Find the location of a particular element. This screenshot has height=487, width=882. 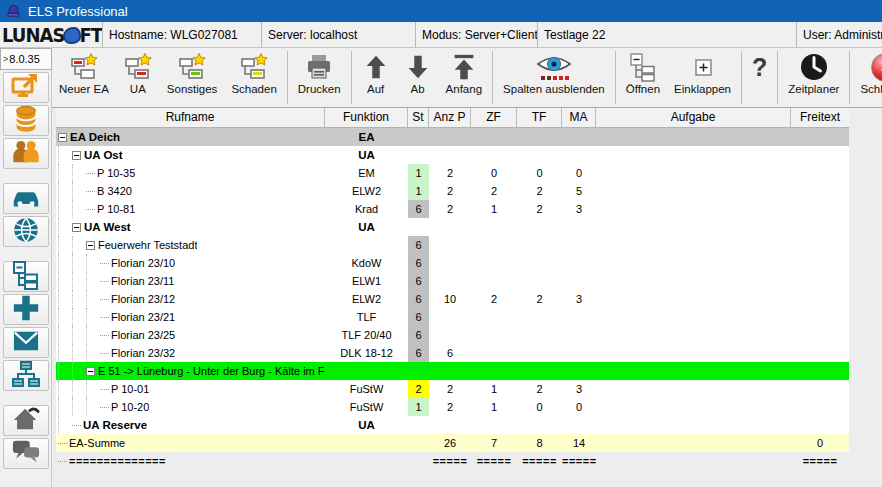

toolbar-button-label: Auf is located at coordinates (376, 89).